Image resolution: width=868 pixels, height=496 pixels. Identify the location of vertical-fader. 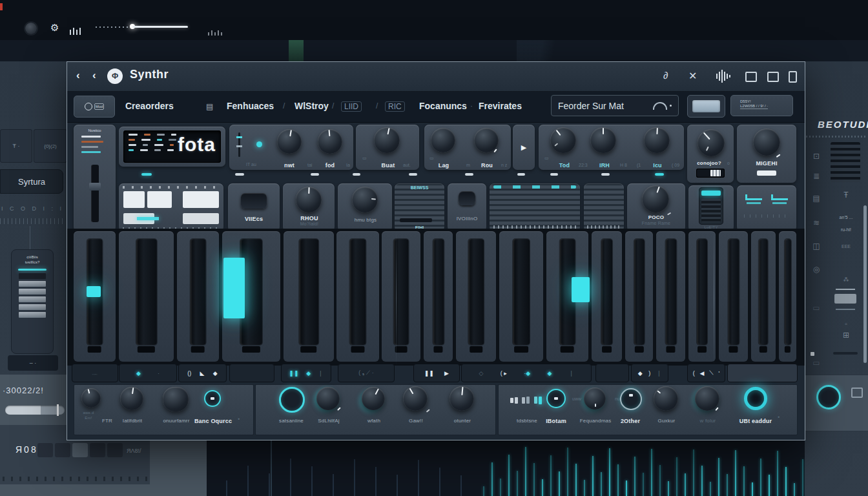
(711, 206).